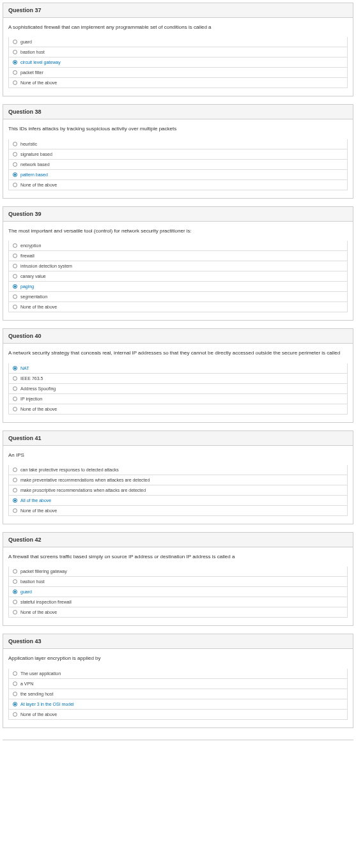 The image size is (356, 868). Describe the element at coordinates (178, 369) in the screenshot. I see `answer-option: NAT` at that location.